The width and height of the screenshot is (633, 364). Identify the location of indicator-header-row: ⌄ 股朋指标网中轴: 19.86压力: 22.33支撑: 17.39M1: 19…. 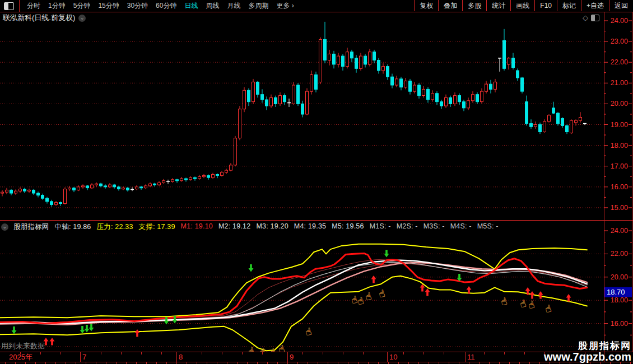
(250, 227).